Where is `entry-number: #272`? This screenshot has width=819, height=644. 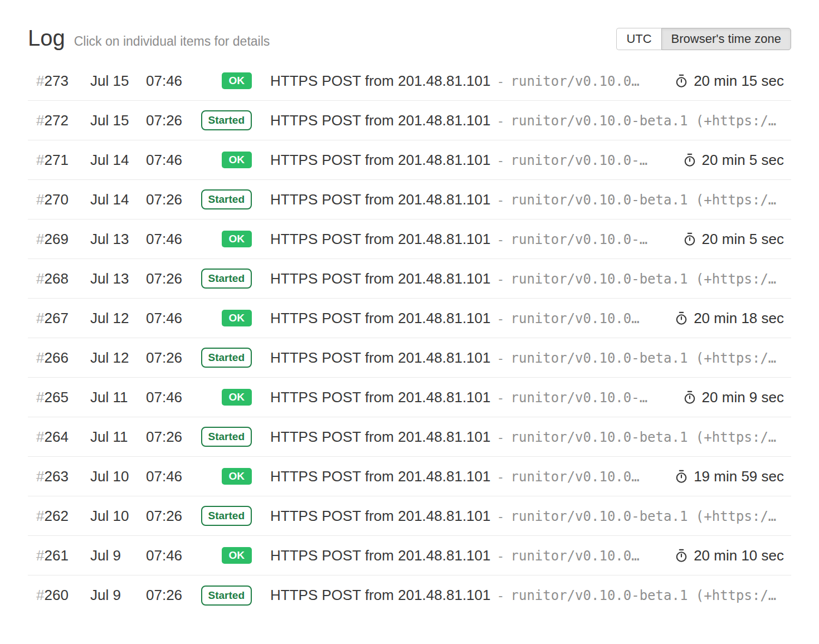 entry-number: #272 is located at coordinates (64, 120).